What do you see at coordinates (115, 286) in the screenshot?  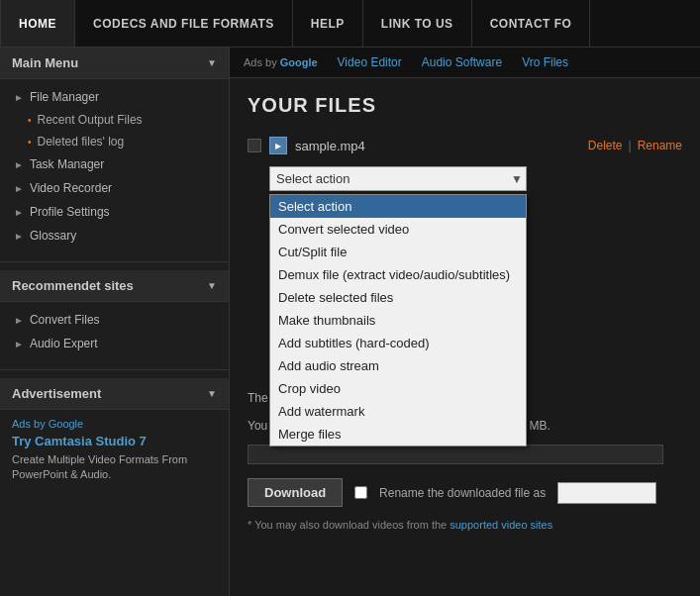 I see `sidebar-recommended-header: Recommendet sites ▼` at bounding box center [115, 286].